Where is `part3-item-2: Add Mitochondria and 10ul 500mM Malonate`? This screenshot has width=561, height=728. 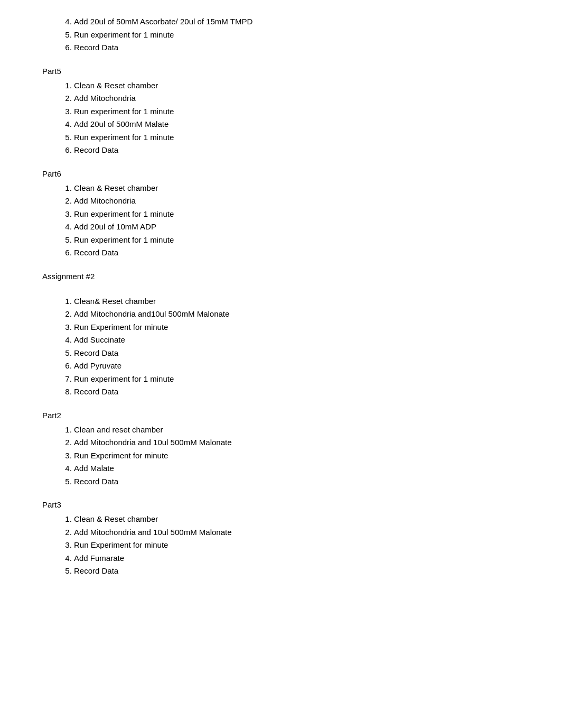 part3-item-2: Add Mitochondria and 10ul 500mM Malonate is located at coordinates (302, 533).